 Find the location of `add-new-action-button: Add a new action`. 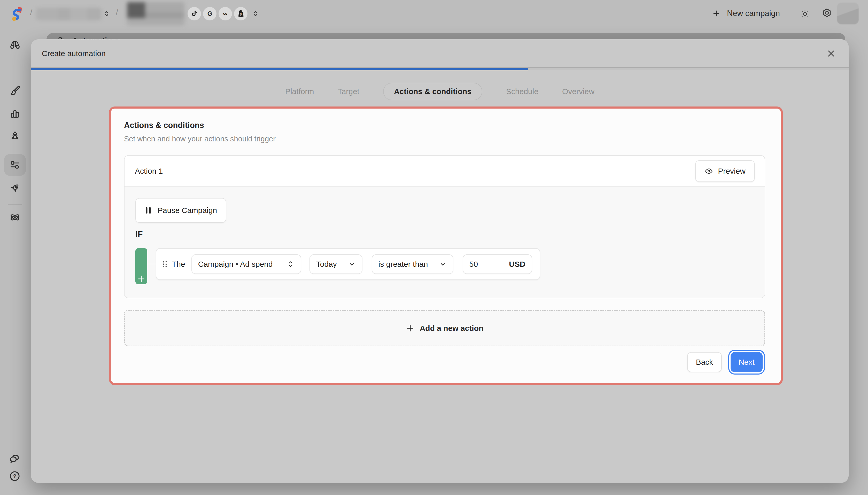

add-new-action-button: Add a new action is located at coordinates (444, 328).